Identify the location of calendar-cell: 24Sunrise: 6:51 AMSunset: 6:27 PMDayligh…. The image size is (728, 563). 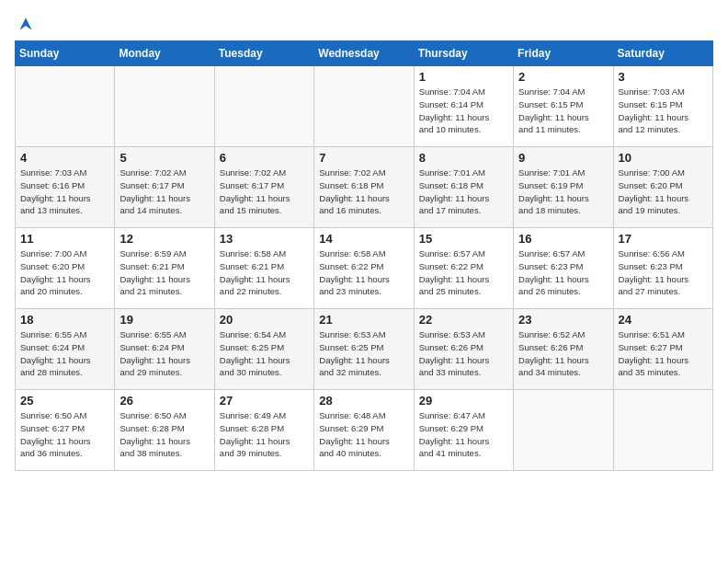
(663, 350).